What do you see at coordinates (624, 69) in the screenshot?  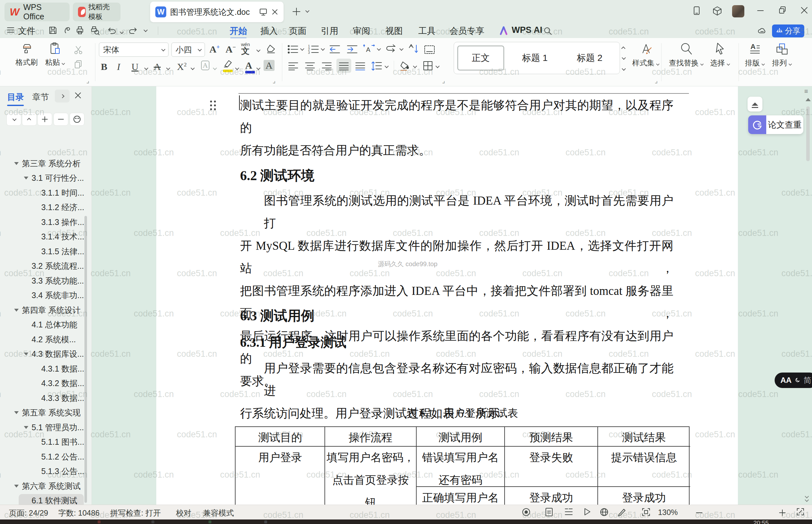 I see `gallery-more-icon` at bounding box center [624, 69].